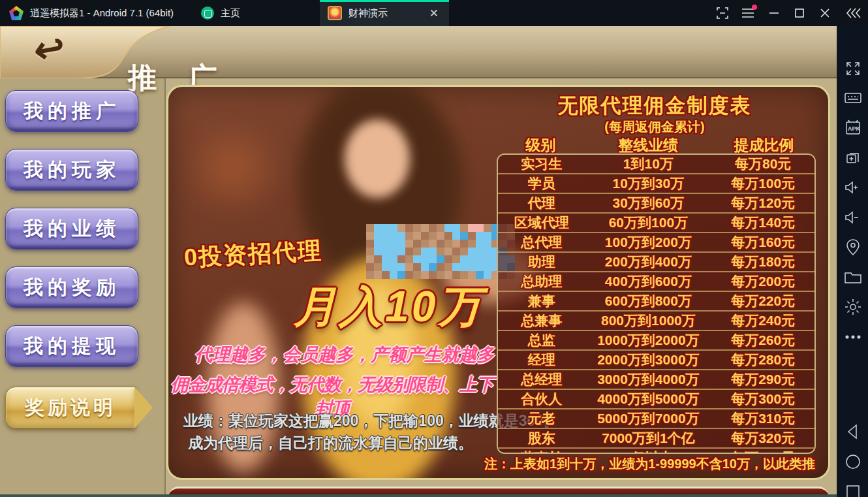 This screenshot has width=868, height=497. Describe the element at coordinates (208, 13) in the screenshot. I see `home-tab-icon` at that location.